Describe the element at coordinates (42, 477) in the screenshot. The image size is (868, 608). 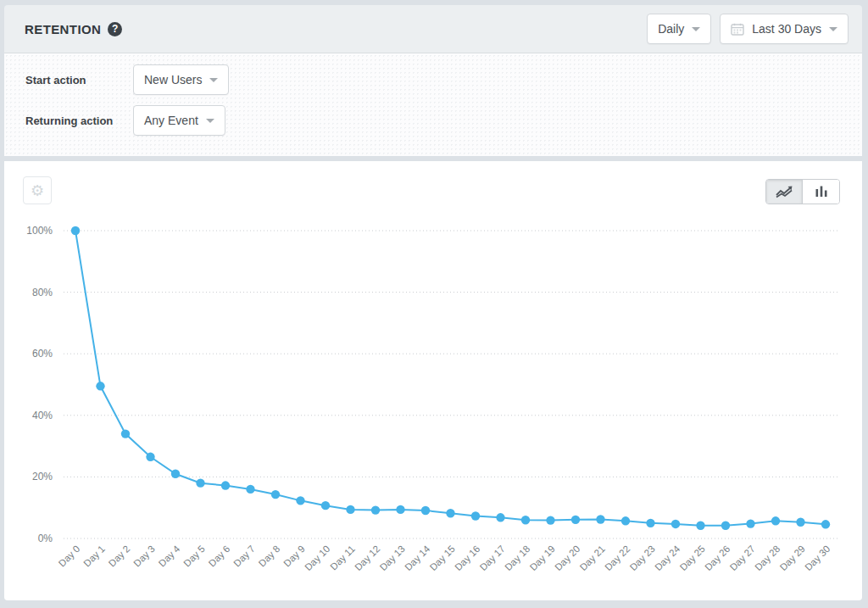
I see `y-axis-tick: 20%` at that location.